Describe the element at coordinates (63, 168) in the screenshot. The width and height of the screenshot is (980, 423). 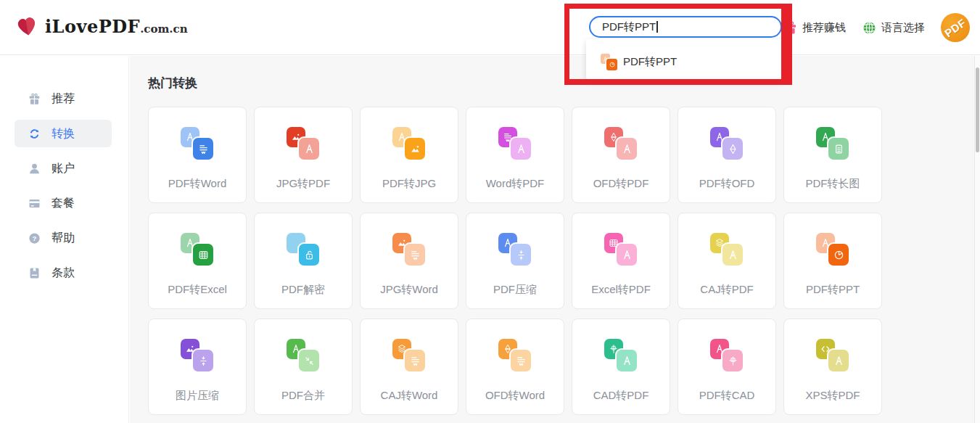
I see `sidebar-item-user: 账户` at that location.